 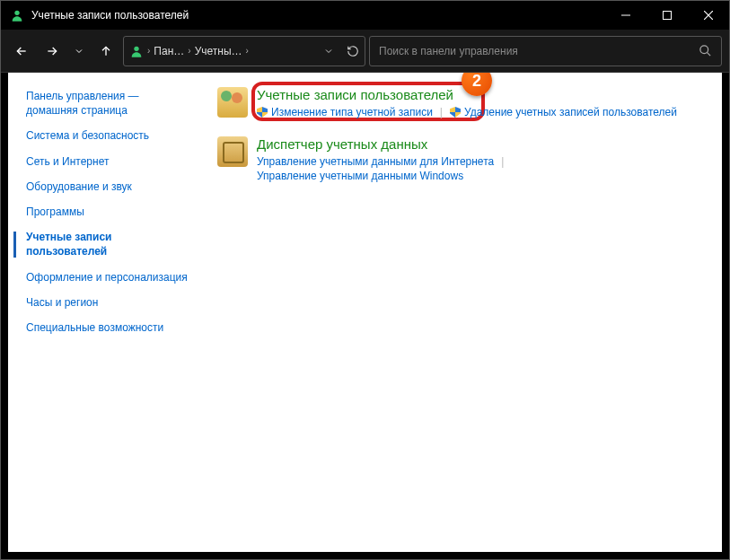 What do you see at coordinates (345, 112) in the screenshot?
I see `link-change-account-type: Изменение типа учетной записи` at bounding box center [345, 112].